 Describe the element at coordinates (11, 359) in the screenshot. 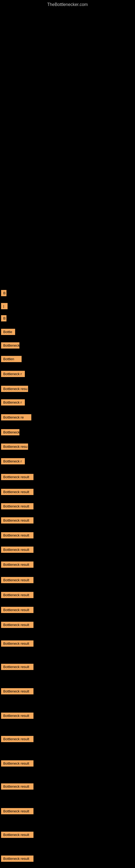

I see `bottleneck-result-label: Bottlen` at that location.